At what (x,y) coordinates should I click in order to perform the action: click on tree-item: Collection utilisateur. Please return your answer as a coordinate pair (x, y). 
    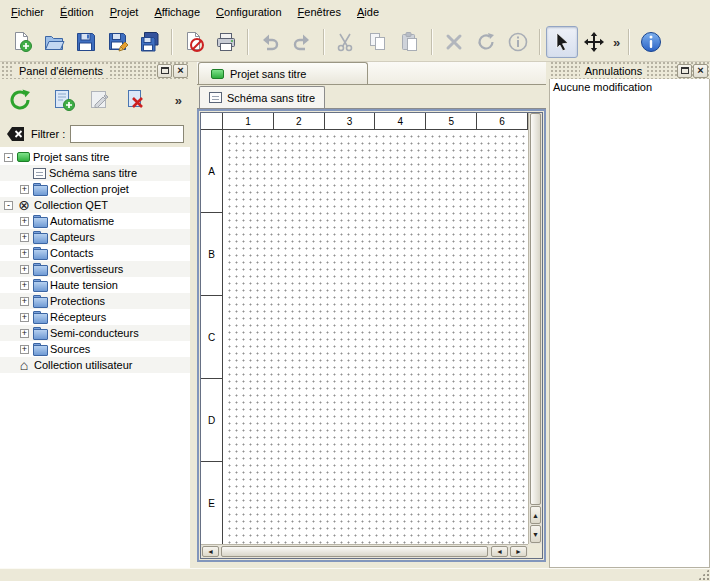
    Looking at the image, I should click on (95, 365).